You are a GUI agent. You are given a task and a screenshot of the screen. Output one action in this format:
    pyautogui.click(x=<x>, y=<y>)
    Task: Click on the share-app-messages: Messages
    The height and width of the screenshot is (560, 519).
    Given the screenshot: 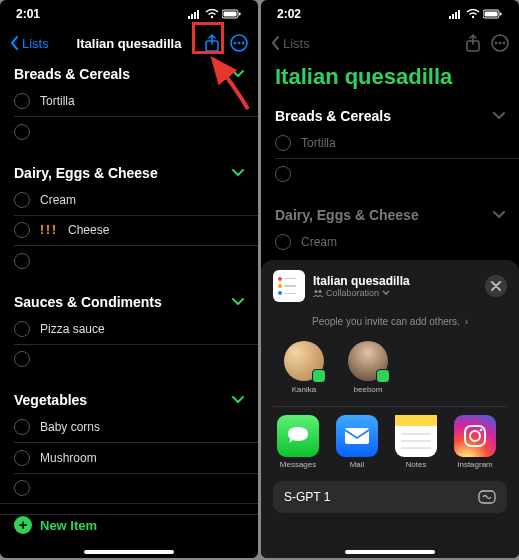 What is the action you would take?
    pyautogui.click(x=298, y=442)
    